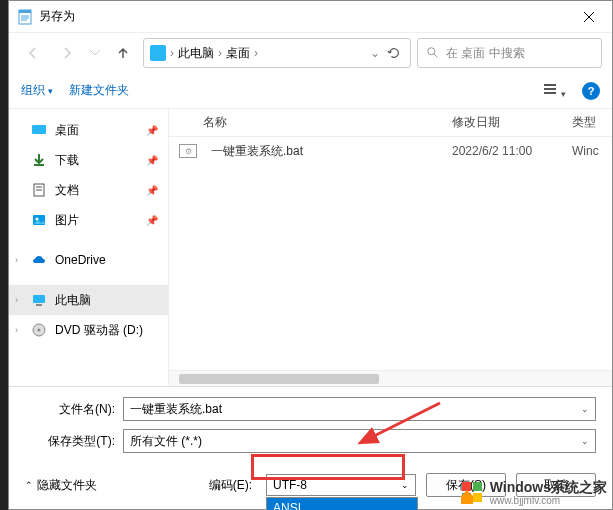 This screenshot has width=613, height=510. Describe the element at coordinates (61, 486) in the screenshot. I see `hide-folders-toggle: ⌃ 隐藏文件夹` at that location.